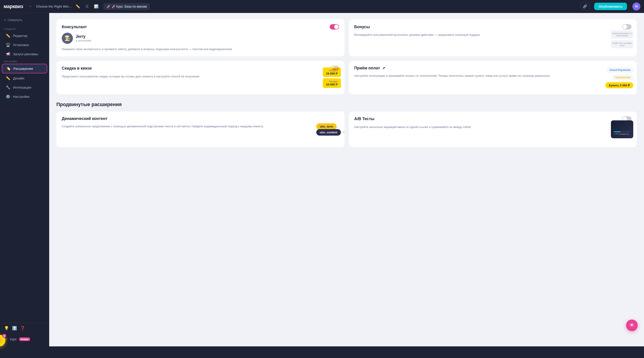 This screenshot has height=358, width=644. Describe the element at coordinates (68, 38) in the screenshot. I see `consultant-avatar: 👨‍🍳` at that location.